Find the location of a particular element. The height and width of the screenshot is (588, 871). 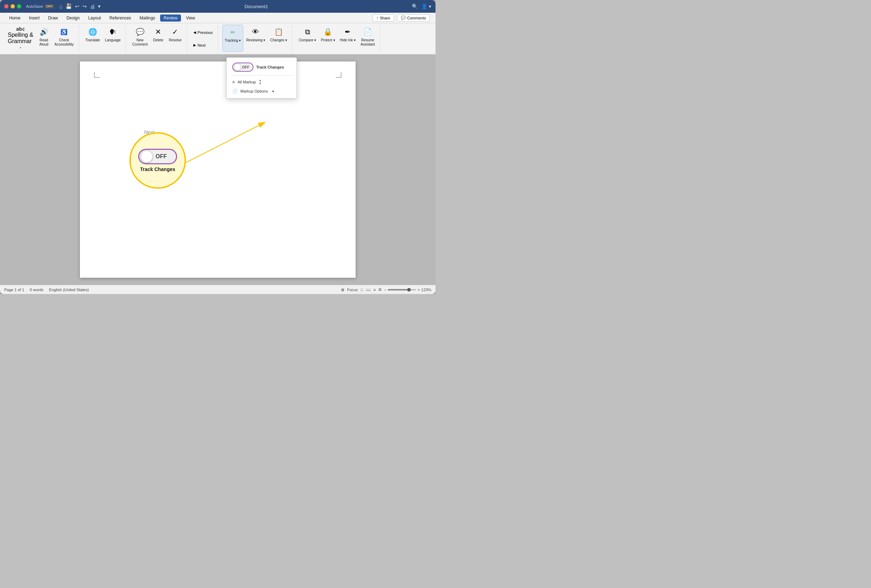

compare-label: Compare ▾ is located at coordinates (307, 40).